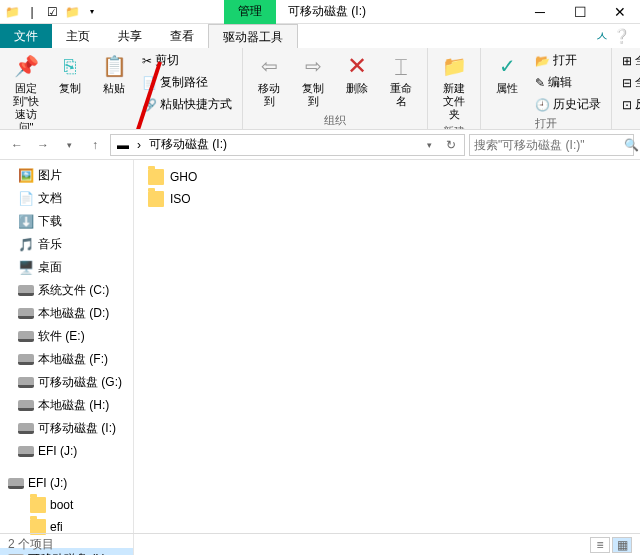 The height and width of the screenshot is (555, 640). Describe the element at coordinates (568, 60) in the screenshot. I see `open-button: 📂打开` at that location.